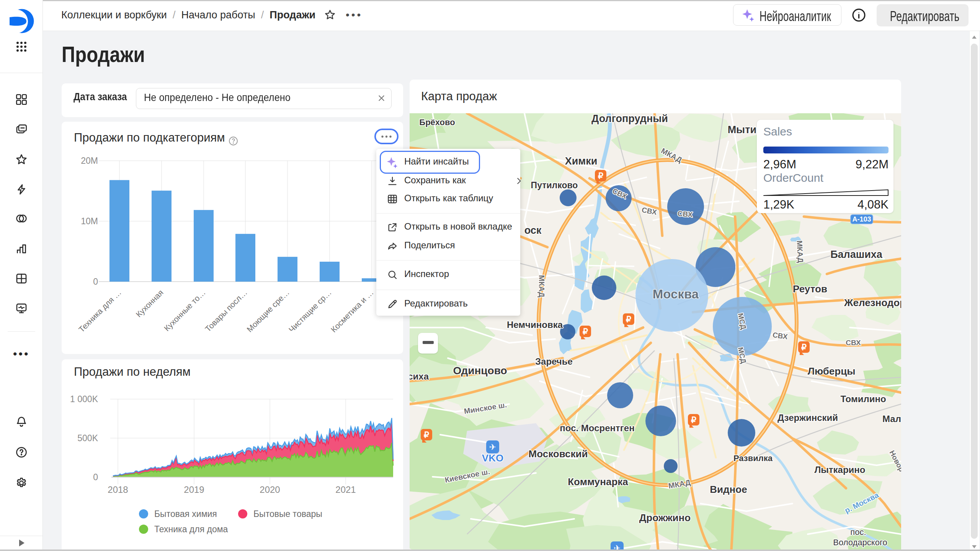  Describe the element at coordinates (554, 361) in the screenshot. I see `svg-text: Заречье` at that location.